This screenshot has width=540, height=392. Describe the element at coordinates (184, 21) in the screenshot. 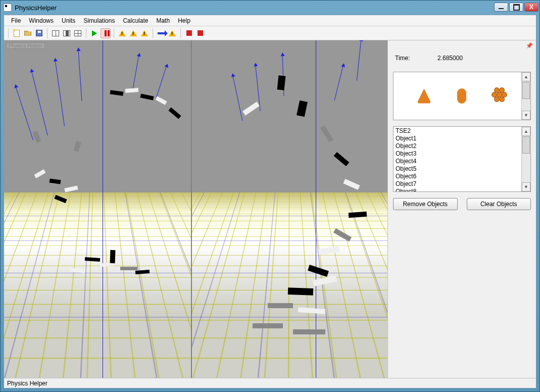

I see `menu-help: Help` at that location.